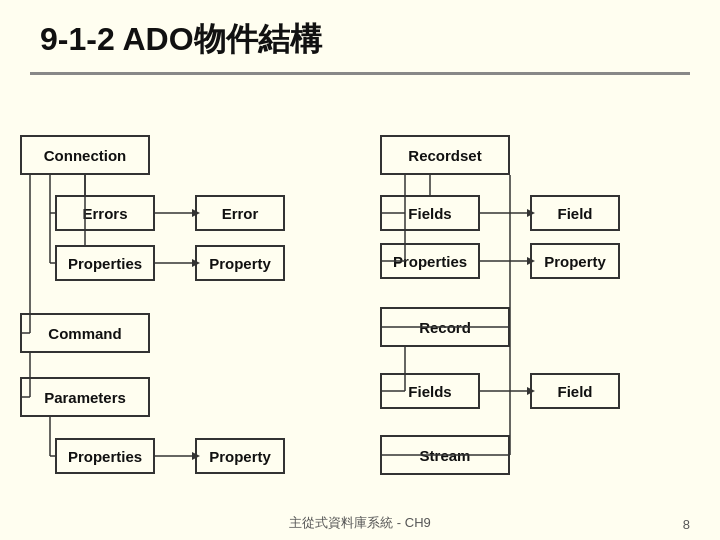 This screenshot has height=540, width=720. I want to click on property-param-box: Property, so click(240, 456).